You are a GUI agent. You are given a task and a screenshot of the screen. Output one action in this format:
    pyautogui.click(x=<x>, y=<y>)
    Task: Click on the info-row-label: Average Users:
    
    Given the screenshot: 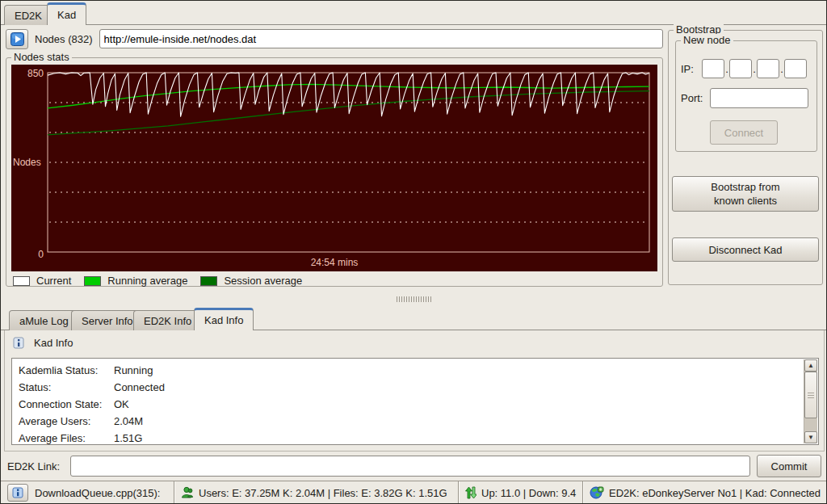 What is the action you would take?
    pyautogui.click(x=66, y=422)
    